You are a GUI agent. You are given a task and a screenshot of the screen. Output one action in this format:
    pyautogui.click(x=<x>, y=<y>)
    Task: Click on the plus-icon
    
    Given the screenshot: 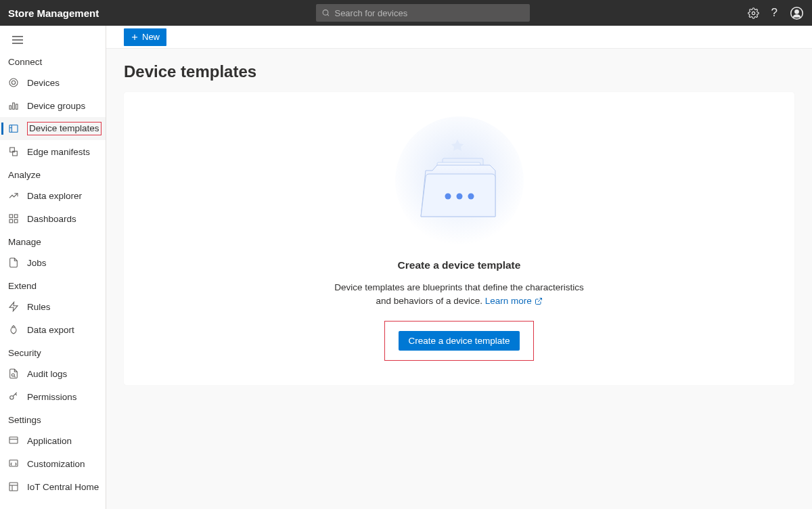 What is the action you would take?
    pyautogui.click(x=135, y=37)
    